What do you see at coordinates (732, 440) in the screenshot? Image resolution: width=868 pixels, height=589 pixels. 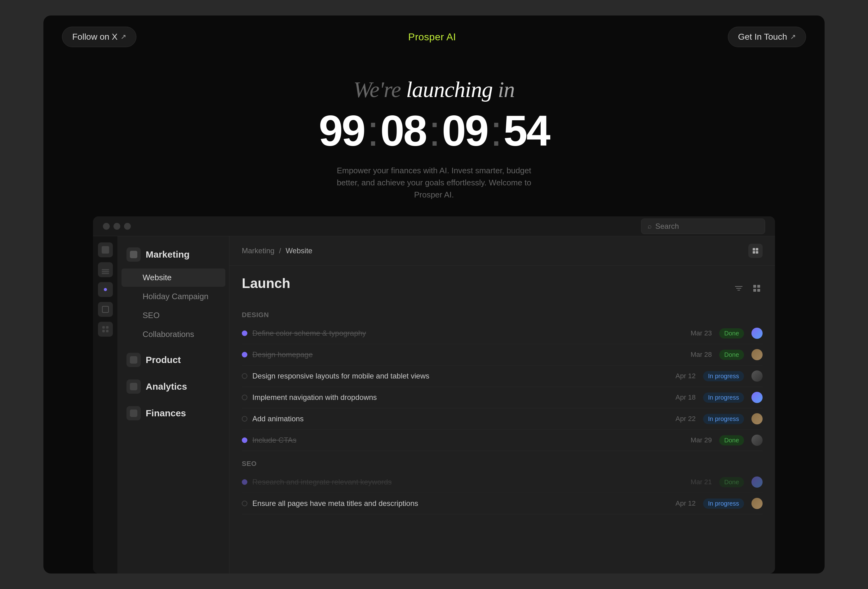 I see `task-badge-6: Done` at bounding box center [732, 440].